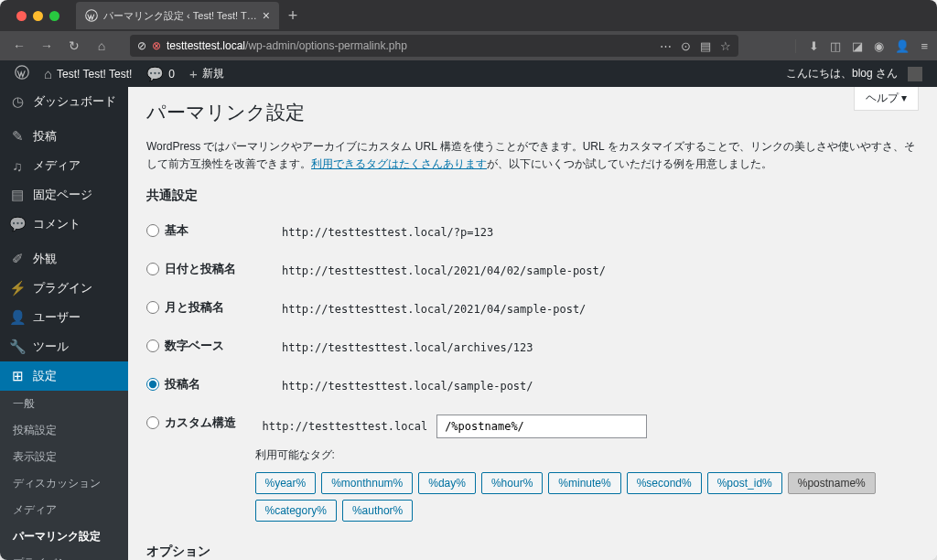  I want to click on forward-button: →, so click(47, 46).